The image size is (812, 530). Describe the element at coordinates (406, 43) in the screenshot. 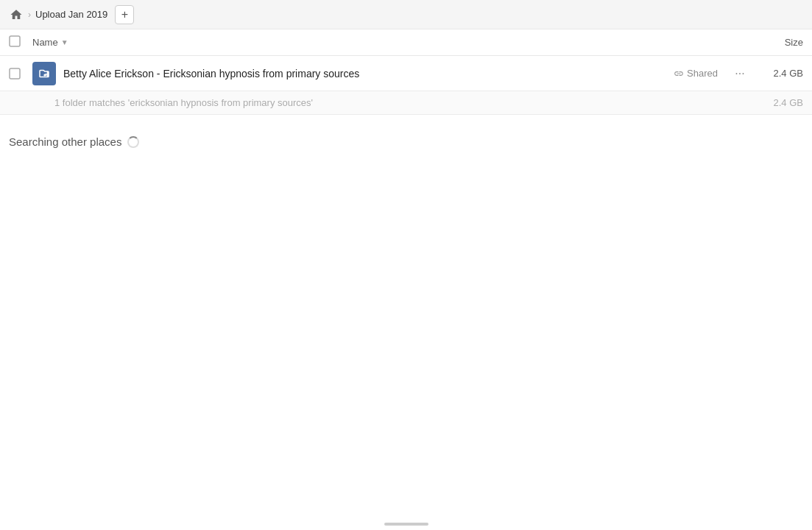

I see `column-header-row: Name ▼ Size` at that location.